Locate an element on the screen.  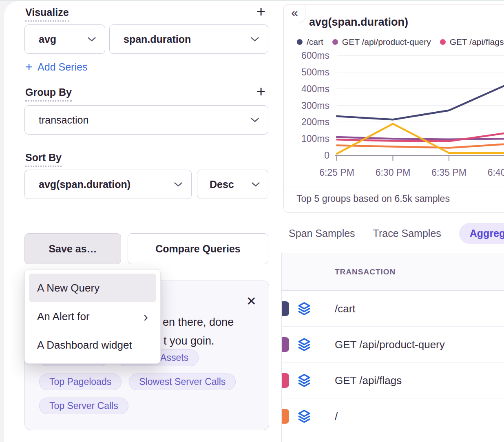
field-select-value: span.duration is located at coordinates (157, 39).